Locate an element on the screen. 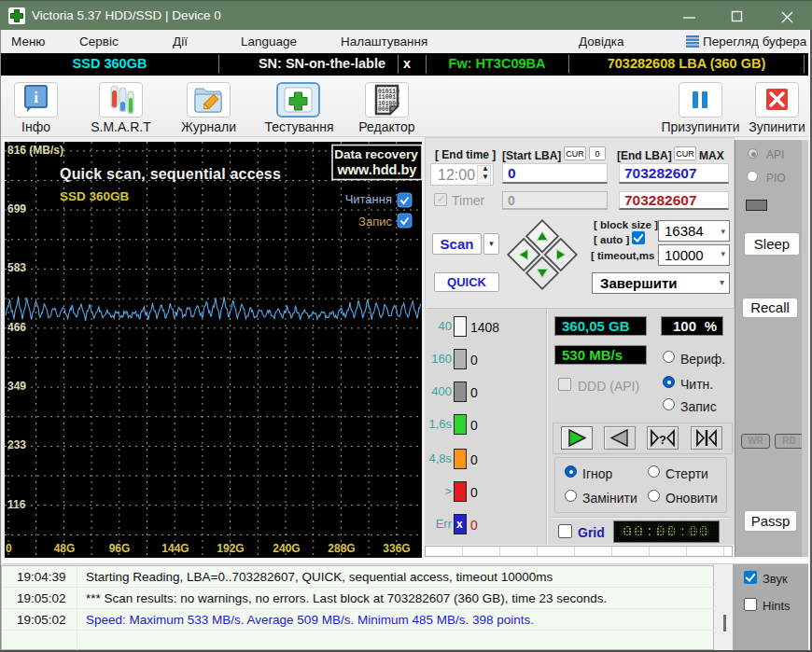  svg-text: 288G is located at coordinates (342, 548).